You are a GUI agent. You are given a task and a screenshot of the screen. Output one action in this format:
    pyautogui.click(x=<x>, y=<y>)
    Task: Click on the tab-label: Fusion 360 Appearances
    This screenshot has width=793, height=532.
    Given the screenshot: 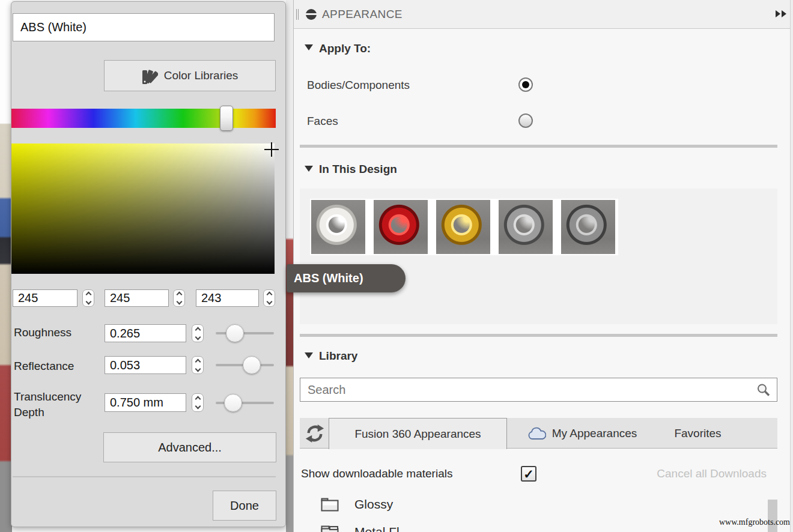 What is the action you would take?
    pyautogui.click(x=418, y=434)
    